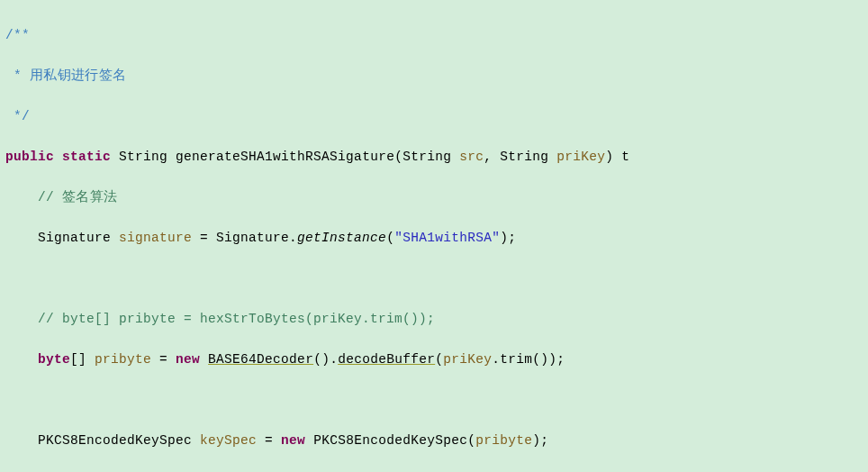  What do you see at coordinates (472, 157) in the screenshot?
I see `param-name: src` at bounding box center [472, 157].